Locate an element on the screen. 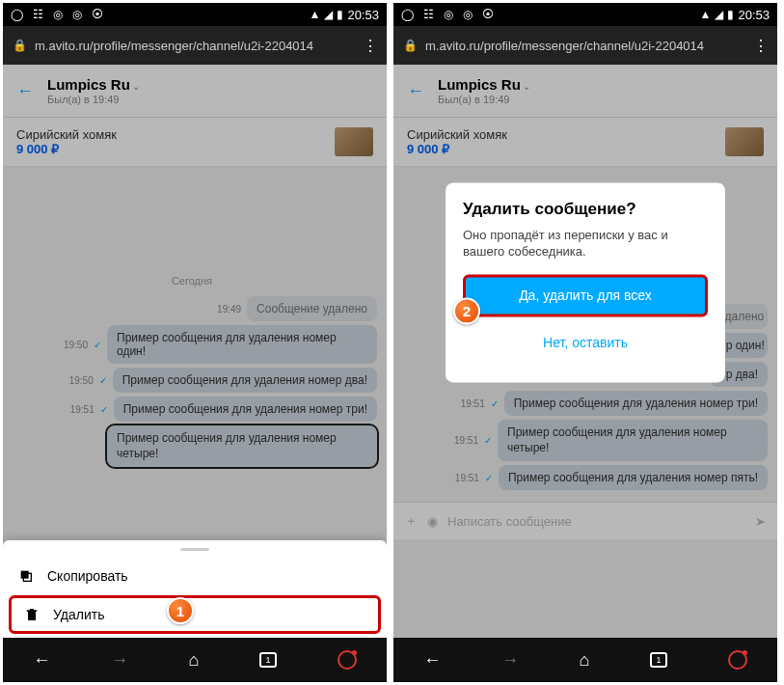 Image resolution: width=784 pixels, height=685 pixels. step-badge-1: 1 is located at coordinates (180, 611).